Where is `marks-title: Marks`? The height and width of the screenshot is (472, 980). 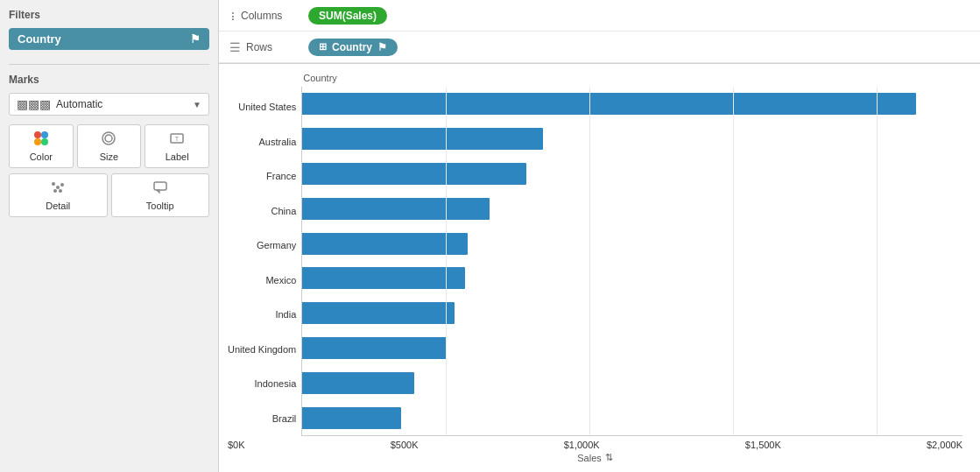
marks-title: Marks is located at coordinates (109, 80).